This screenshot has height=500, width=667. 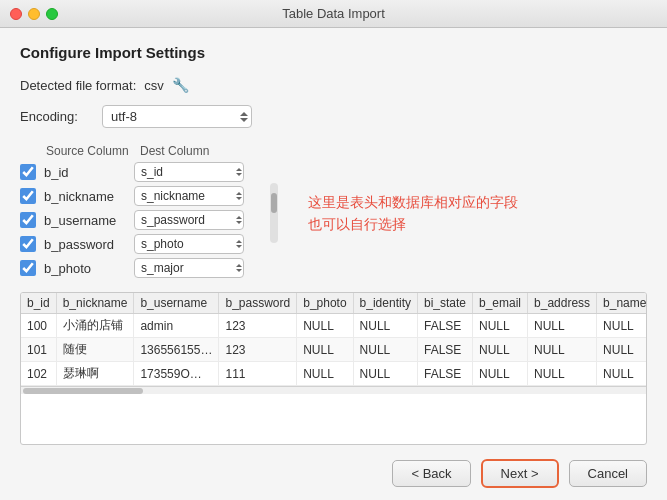 What do you see at coordinates (189, 244) in the screenshot?
I see `dest-select-wrapper-3: s_photos_ids_nicknames_passwords_major` at bounding box center [189, 244].